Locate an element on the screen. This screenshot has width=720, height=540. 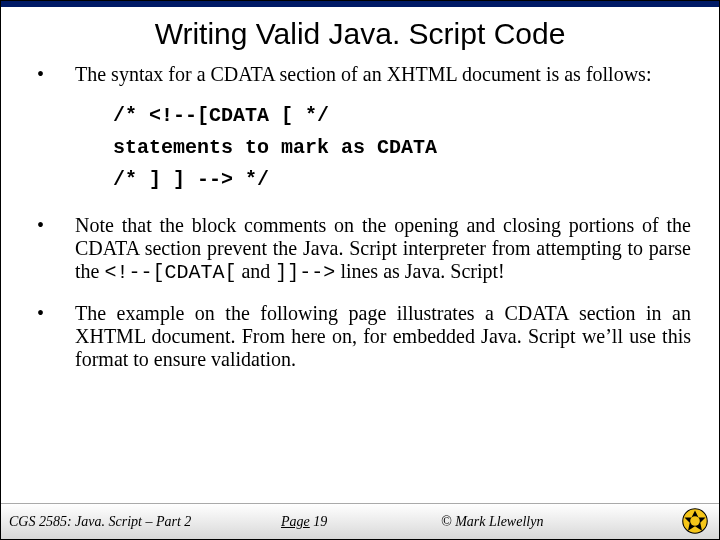
bullet-2-post: lines as Java. Script! is located at coordinates (420, 271).